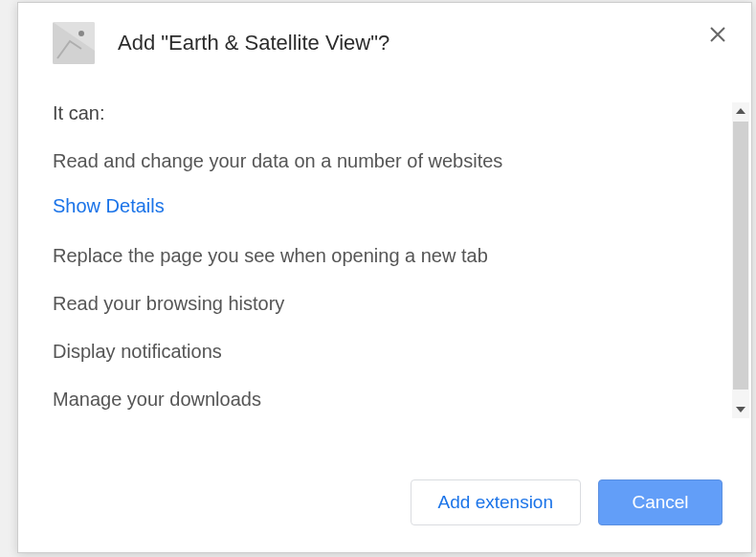 The image size is (756, 557). I want to click on scrollbar-arrow-up, so click(741, 111).